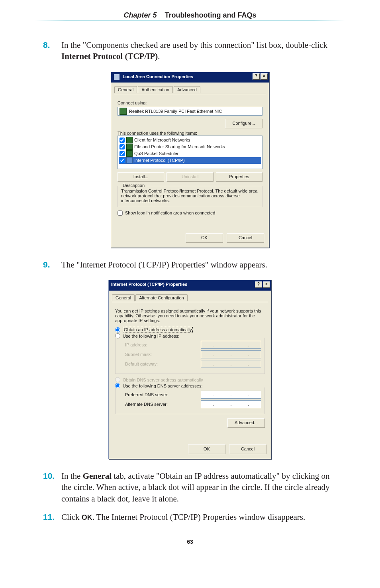 The width and height of the screenshot is (380, 588). What do you see at coordinates (170, 213) in the screenshot?
I see `show-icon-label: Show icon in notification area when conn…` at bounding box center [170, 213].